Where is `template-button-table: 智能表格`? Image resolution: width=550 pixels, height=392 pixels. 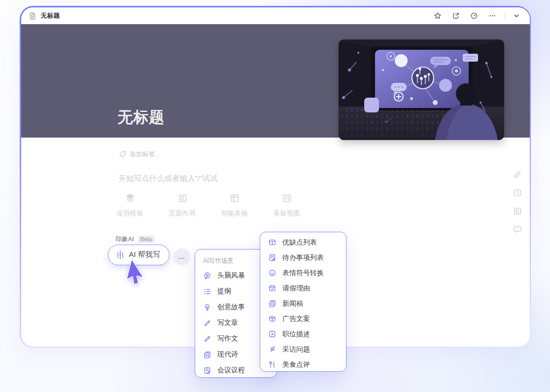 template-button-table: 智能表格 is located at coordinates (235, 205).